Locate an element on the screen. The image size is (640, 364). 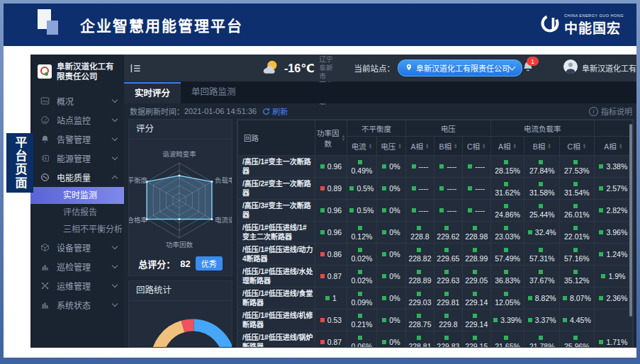
value-cell: 228.82 is located at coordinates (420, 255).